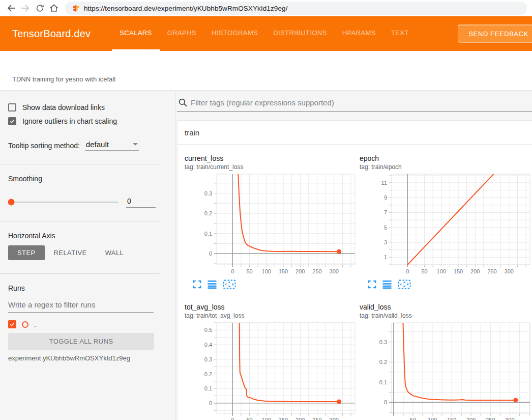 The height and width of the screenshot is (420, 532). Describe the element at coordinates (183, 103) in the screenshot. I see `search-icon` at that location.